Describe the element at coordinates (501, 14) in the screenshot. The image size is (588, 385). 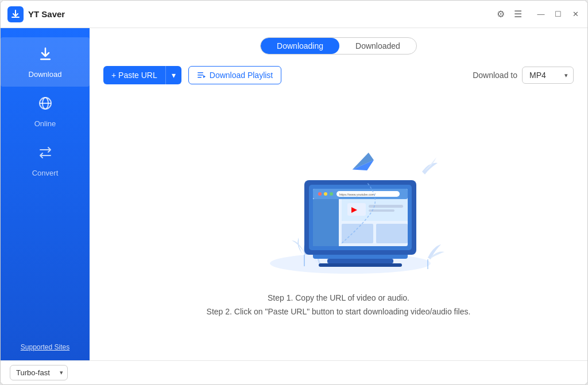
I see `settings-icon: ⚙` at that location.